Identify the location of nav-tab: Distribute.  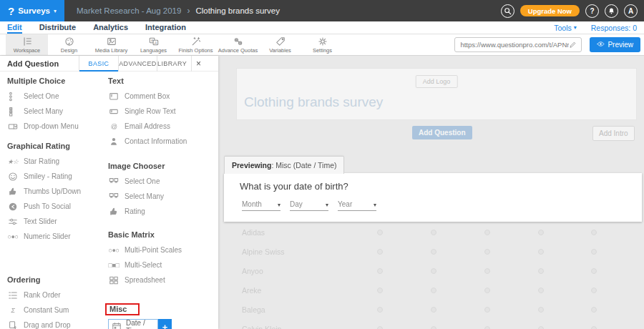
(57, 27).